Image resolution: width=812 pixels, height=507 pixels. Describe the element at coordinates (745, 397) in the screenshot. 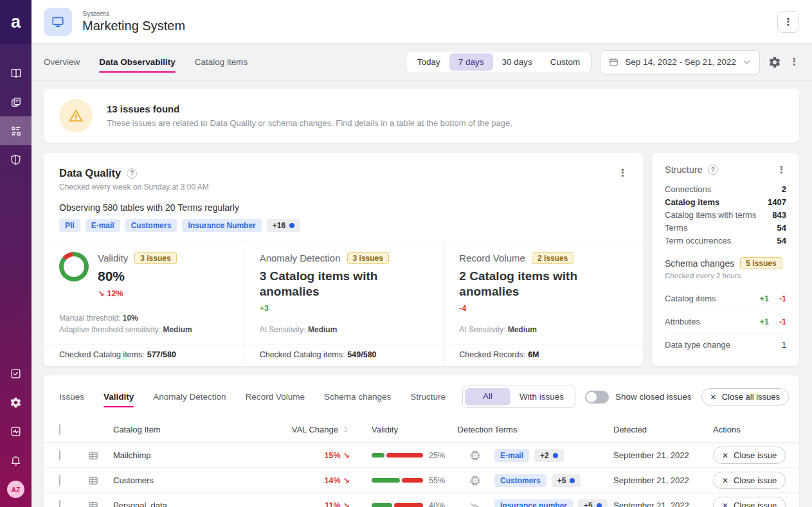

I see `close-all-issues-button: ✕ Close all issues` at that location.